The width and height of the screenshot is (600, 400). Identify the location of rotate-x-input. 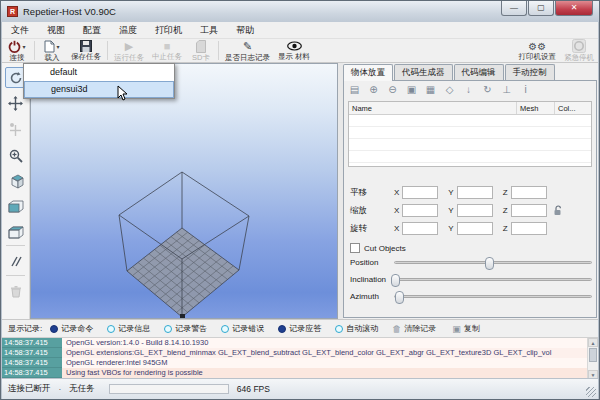
(420, 228).